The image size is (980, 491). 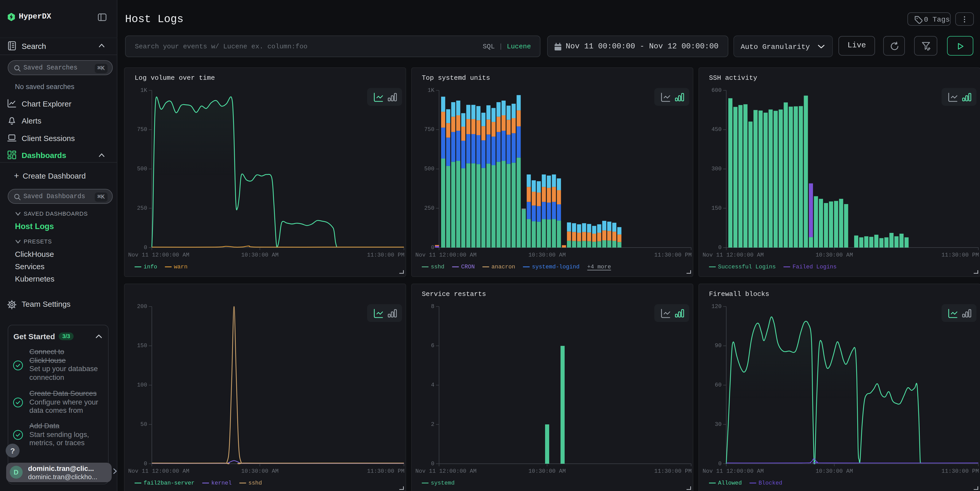 What do you see at coordinates (718, 385) in the screenshot?
I see `svg-text: 60` at bounding box center [718, 385].